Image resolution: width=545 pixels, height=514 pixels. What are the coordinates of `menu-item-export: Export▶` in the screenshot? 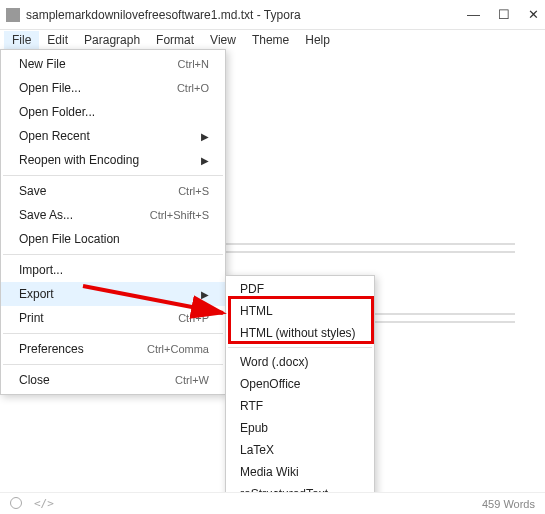 It's located at (113, 294).